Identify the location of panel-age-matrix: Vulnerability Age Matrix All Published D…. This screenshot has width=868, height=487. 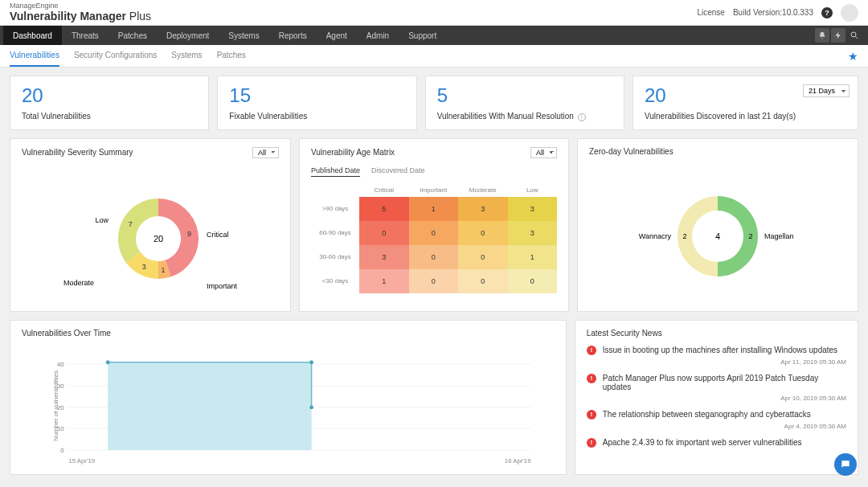
(434, 225).